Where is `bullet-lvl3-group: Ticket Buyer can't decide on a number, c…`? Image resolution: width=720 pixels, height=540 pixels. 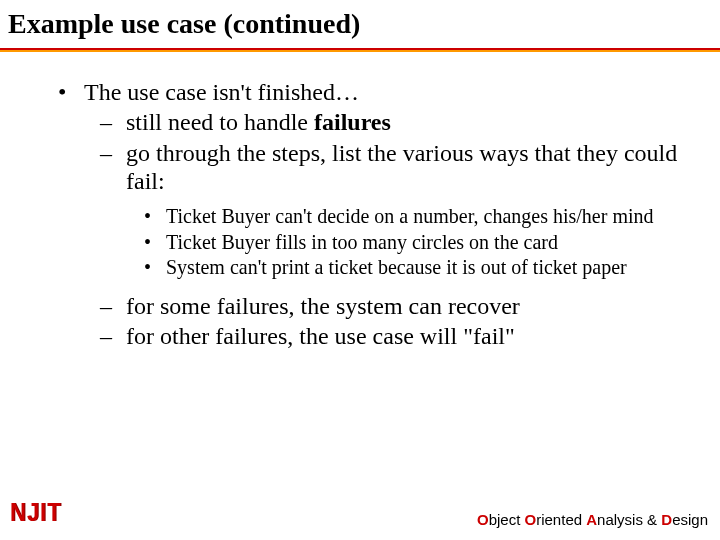 bullet-lvl3-group: Ticket Buyer can't decide on a number, c… is located at coordinates (362, 242).